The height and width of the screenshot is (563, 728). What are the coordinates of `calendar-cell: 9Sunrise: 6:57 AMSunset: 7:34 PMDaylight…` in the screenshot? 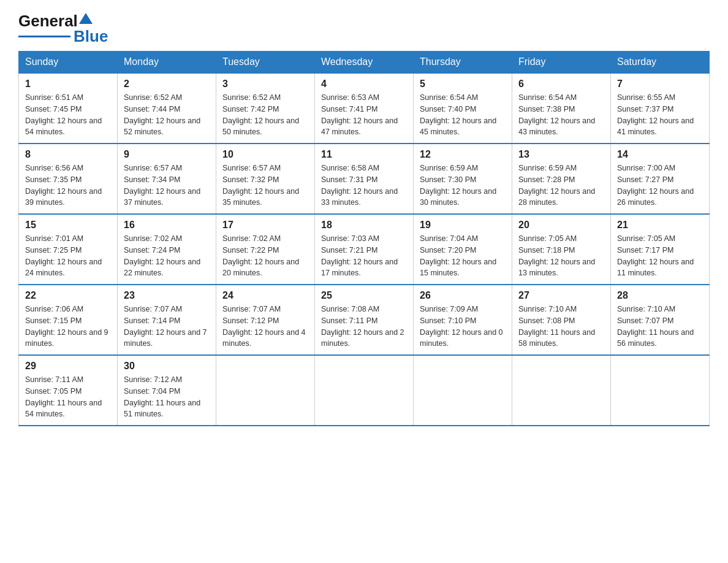 It's located at (167, 179).